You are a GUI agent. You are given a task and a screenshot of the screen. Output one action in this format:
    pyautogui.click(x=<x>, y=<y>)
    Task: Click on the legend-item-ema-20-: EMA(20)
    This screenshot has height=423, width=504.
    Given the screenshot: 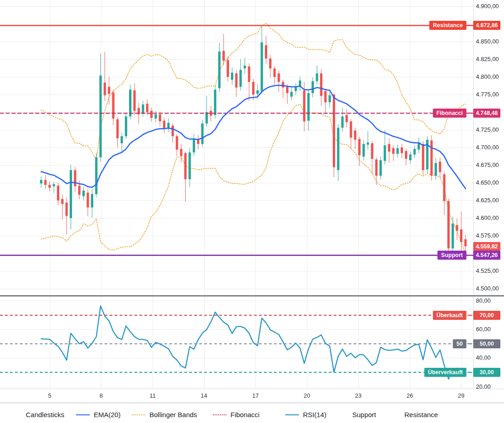 What is the action you would take?
    pyautogui.click(x=98, y=414)
    